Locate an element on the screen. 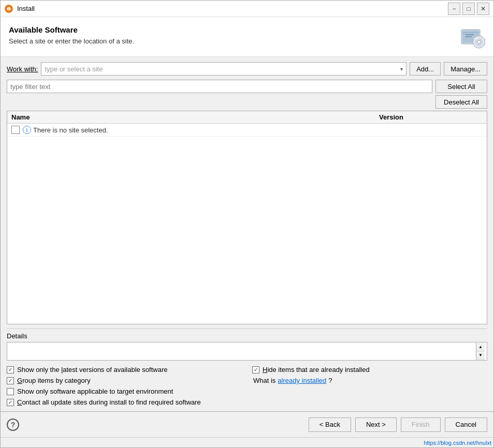 Image resolution: width=494 pixels, height=448 pixels. opt-contact-sites-checkbox is located at coordinates (10, 402).